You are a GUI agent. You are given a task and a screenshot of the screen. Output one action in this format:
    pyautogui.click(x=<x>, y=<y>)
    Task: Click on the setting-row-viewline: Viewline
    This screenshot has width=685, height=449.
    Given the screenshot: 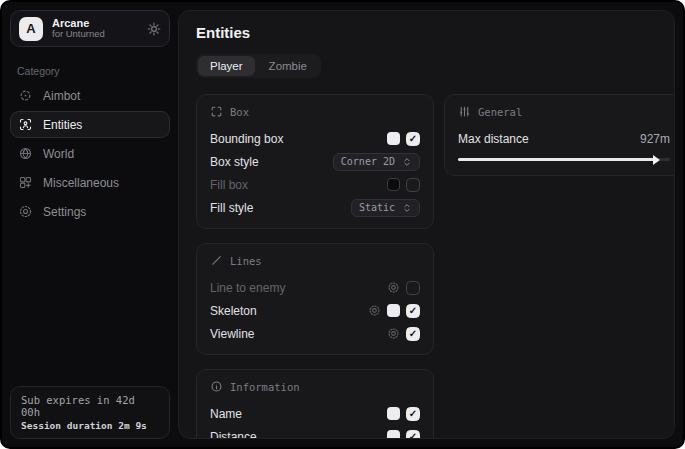 What is the action you would take?
    pyautogui.click(x=315, y=334)
    